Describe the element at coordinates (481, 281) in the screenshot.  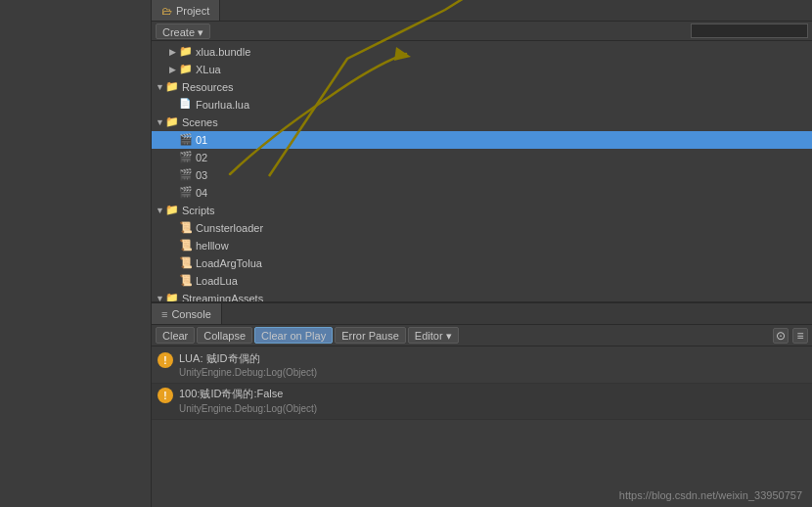
I see `tree-item-script: 📜 LoadLua` at that location.